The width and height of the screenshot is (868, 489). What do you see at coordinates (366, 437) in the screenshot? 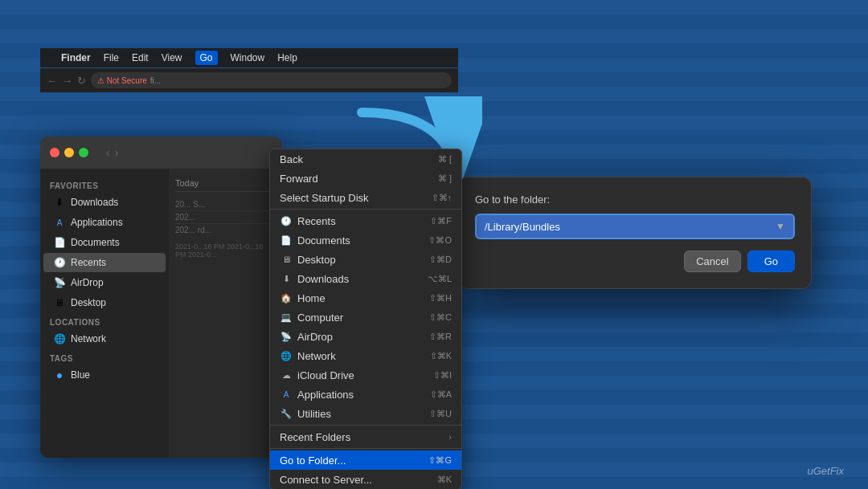
I see `menu-recent-folders: Recent Folders ›` at bounding box center [366, 437].